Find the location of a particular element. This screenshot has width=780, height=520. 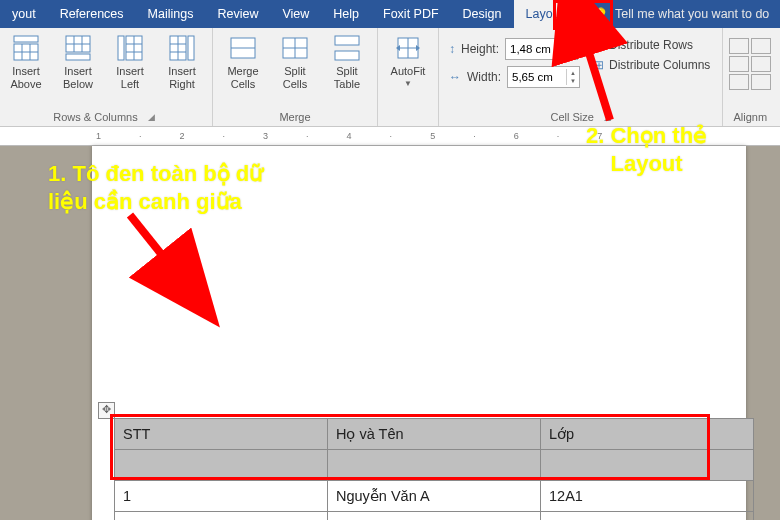

tab-layout-doc: yout is located at coordinates (24, 14).